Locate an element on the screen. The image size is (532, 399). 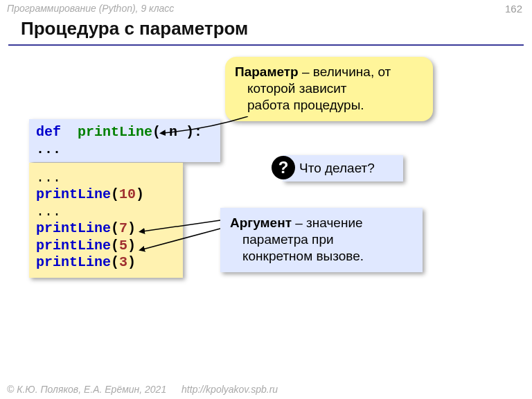
call-2-arg: 7 is located at coordinates (123, 229).